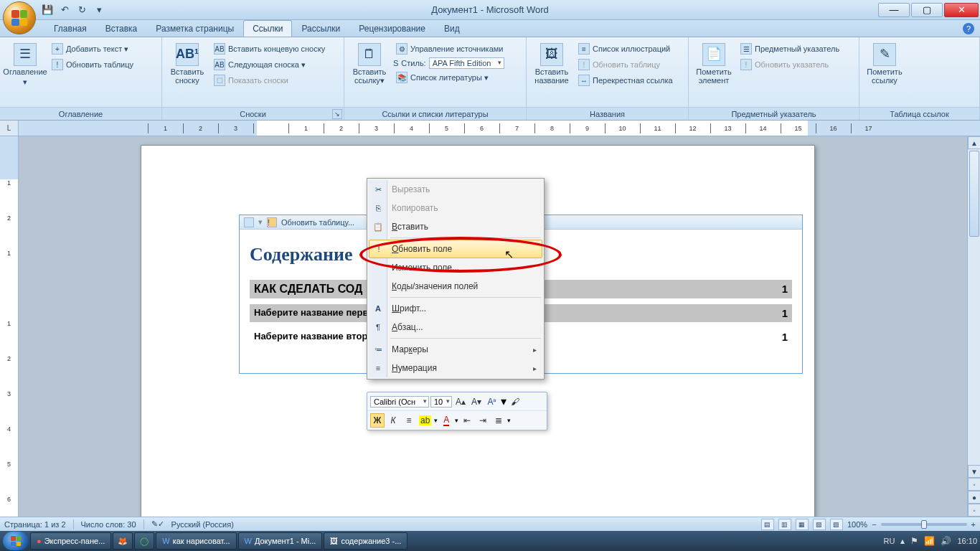 Image resolution: width=980 pixels, height=551 pixels. I want to click on footnotes-dialog-launcher: ↘, so click(337, 114).